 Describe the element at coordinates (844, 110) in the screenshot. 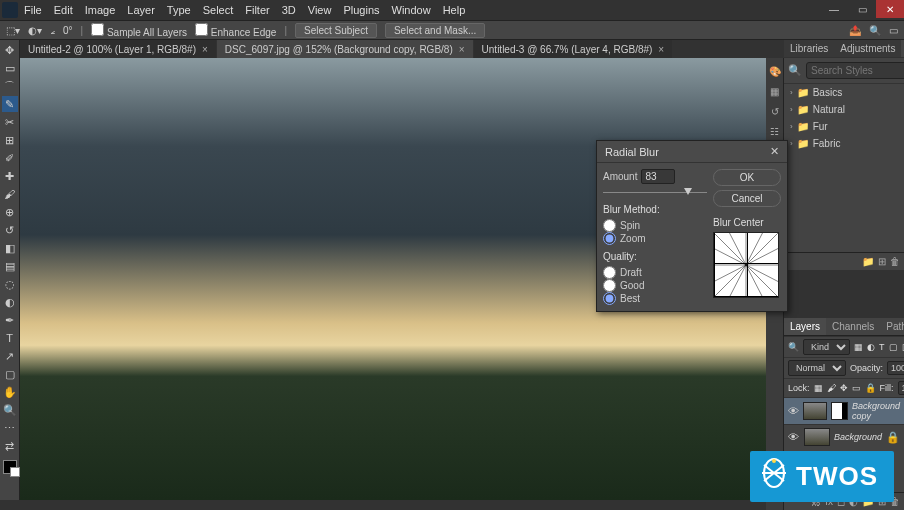

I see `style-folder: ›📁Natural` at that location.